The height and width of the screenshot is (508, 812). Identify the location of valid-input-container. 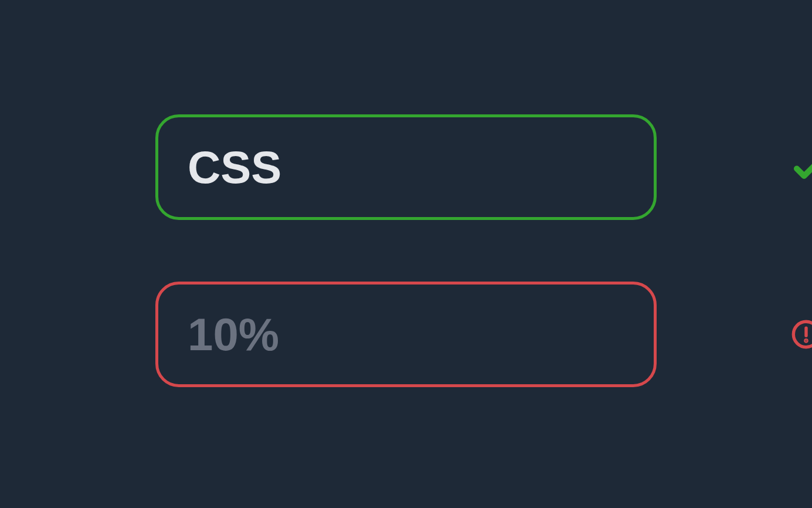
(406, 167).